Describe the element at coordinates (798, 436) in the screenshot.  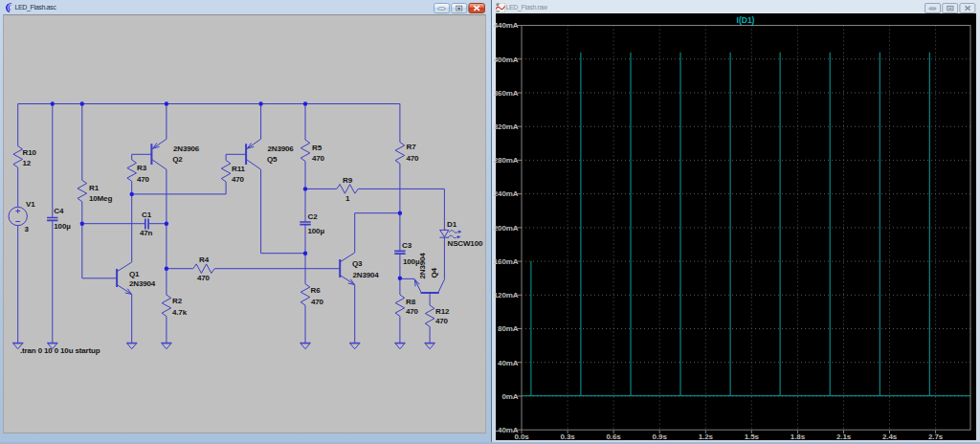
I see `svg-text: 1.8s` at that location.